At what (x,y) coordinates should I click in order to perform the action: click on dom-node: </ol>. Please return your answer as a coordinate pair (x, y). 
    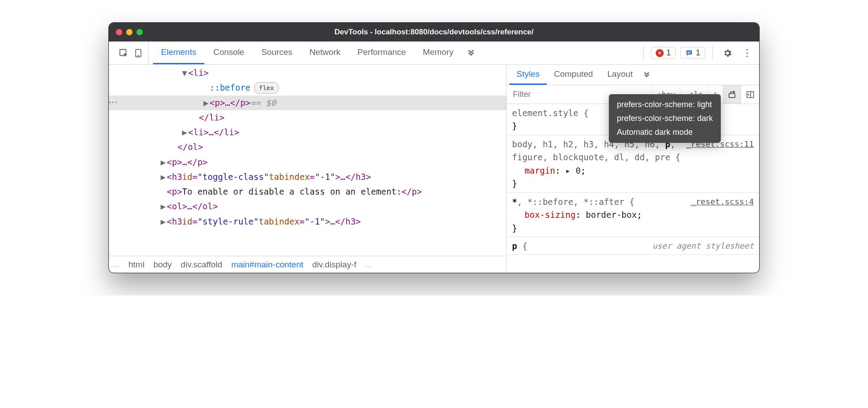
    Looking at the image, I should click on (308, 147).